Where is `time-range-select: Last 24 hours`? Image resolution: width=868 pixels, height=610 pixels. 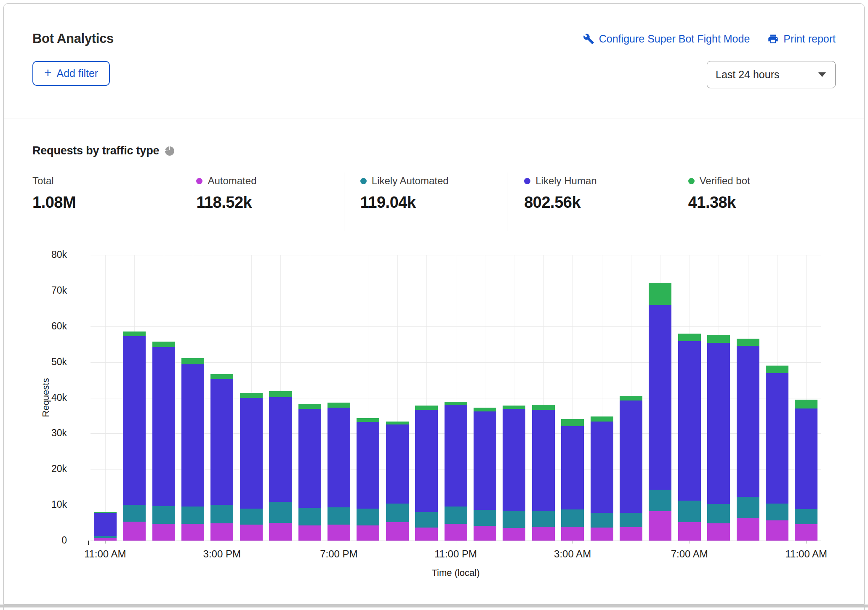
time-range-select: Last 24 hours is located at coordinates (771, 75).